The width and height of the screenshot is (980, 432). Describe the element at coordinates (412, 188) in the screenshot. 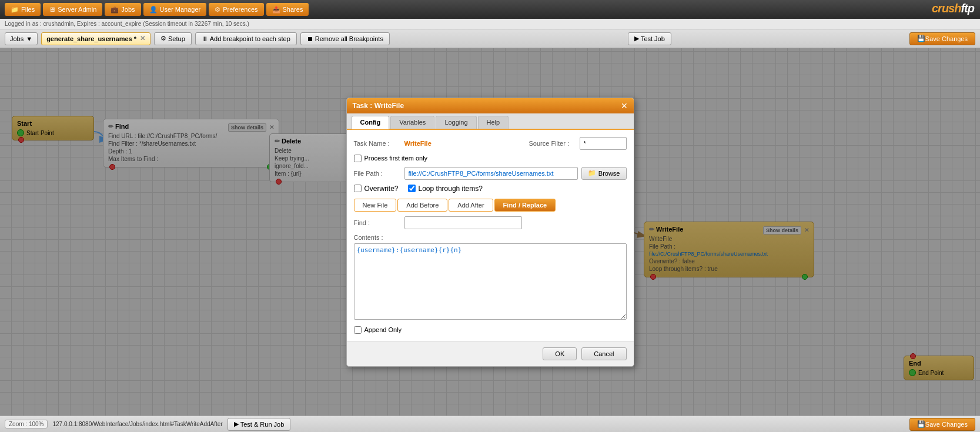

I see `loop-checkbox` at that location.